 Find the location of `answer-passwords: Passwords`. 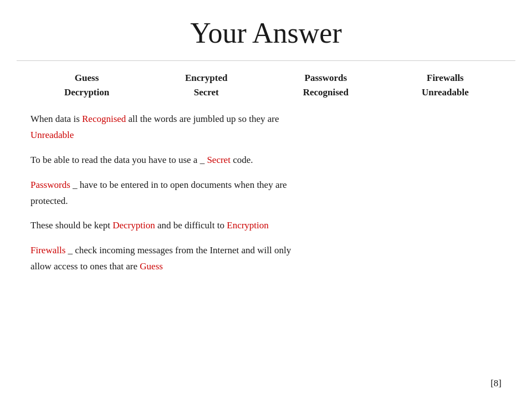

answer-passwords: Passwords is located at coordinates (50, 185).